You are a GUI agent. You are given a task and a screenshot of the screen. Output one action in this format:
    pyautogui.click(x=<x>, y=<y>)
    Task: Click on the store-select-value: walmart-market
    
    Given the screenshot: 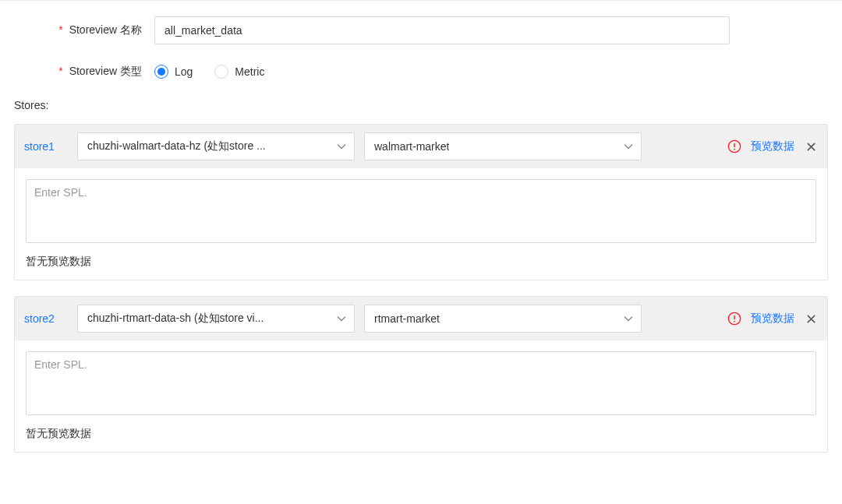 What is the action you would take?
    pyautogui.click(x=412, y=146)
    